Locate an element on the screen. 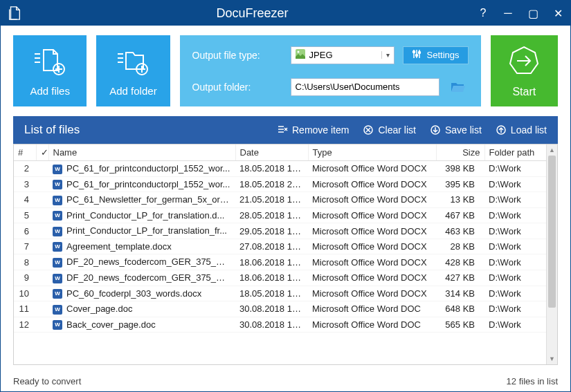 This screenshot has width=571, height=392. scroll-up-icon: ▲ is located at coordinates (552, 150).